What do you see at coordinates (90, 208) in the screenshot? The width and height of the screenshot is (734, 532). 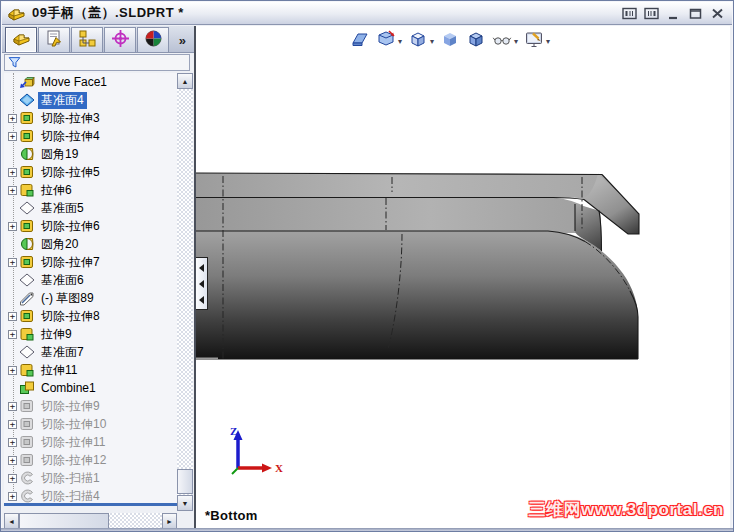 I see `tree-item: 基准面5` at bounding box center [90, 208].